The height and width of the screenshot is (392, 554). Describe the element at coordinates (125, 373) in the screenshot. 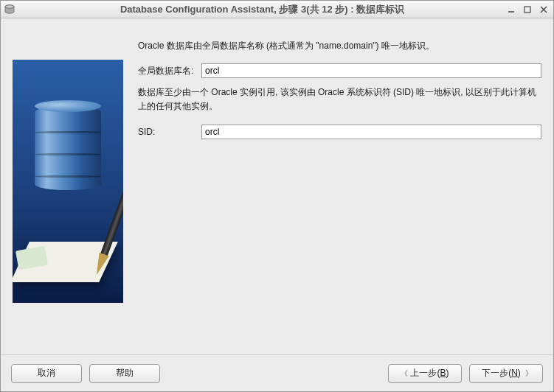

I see `help-label: 帮助` at that location.